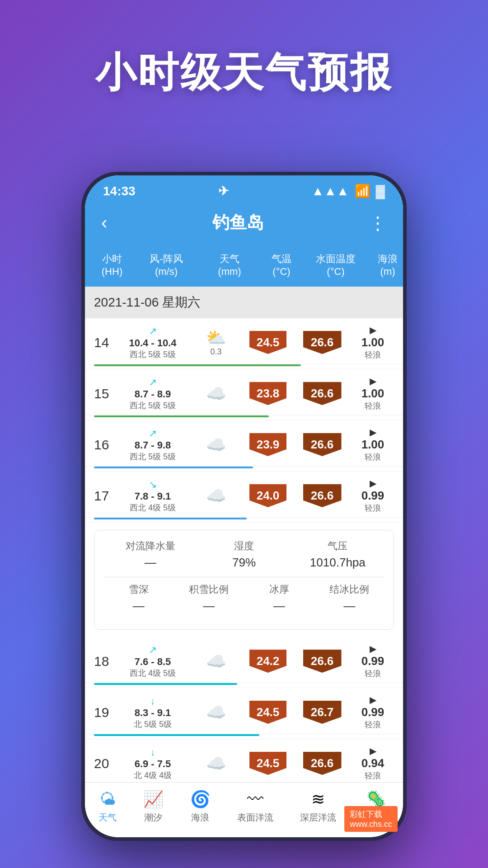 This screenshot has width=488, height=868. Describe the element at coordinates (268, 661) in the screenshot. I see `cell-temp-18: 24.2` at that location.